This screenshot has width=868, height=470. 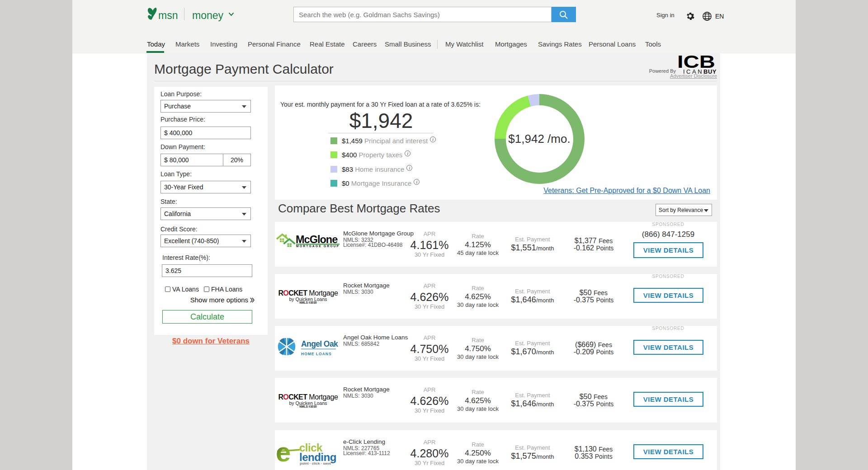 I want to click on svg-text: point · click · save, so click(x=316, y=464).